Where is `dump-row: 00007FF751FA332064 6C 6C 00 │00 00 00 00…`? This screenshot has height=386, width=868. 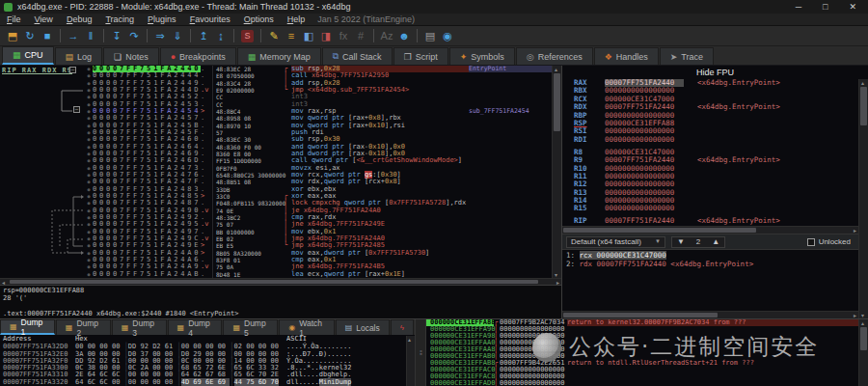 dump-row: 00007FF751FA332064 6C 6C 00 │00 00 00 00… is located at coordinates (207, 382).